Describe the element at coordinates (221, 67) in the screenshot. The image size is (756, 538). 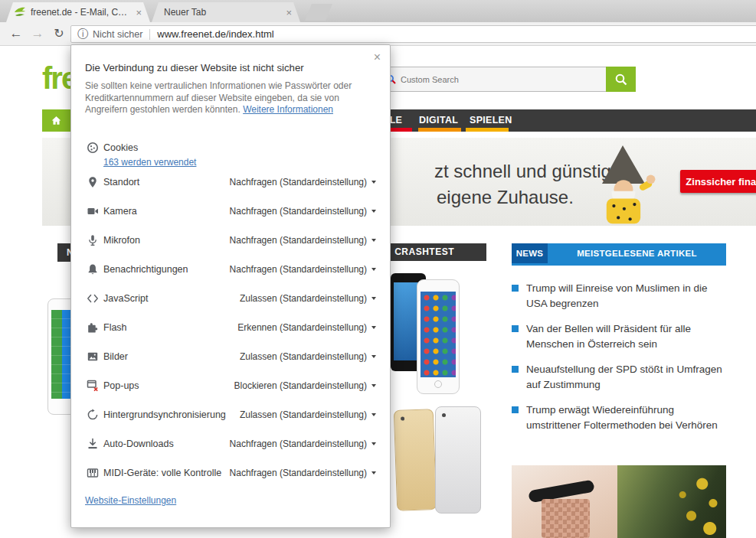
I see `popup-title: Die Verbindung zu dieser Website ist nic…` at that location.